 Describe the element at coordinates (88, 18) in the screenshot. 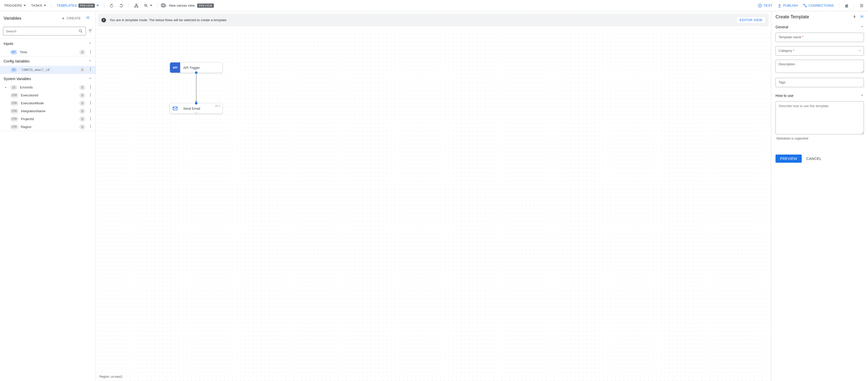

I see `collapse-sidebar-button` at that location.